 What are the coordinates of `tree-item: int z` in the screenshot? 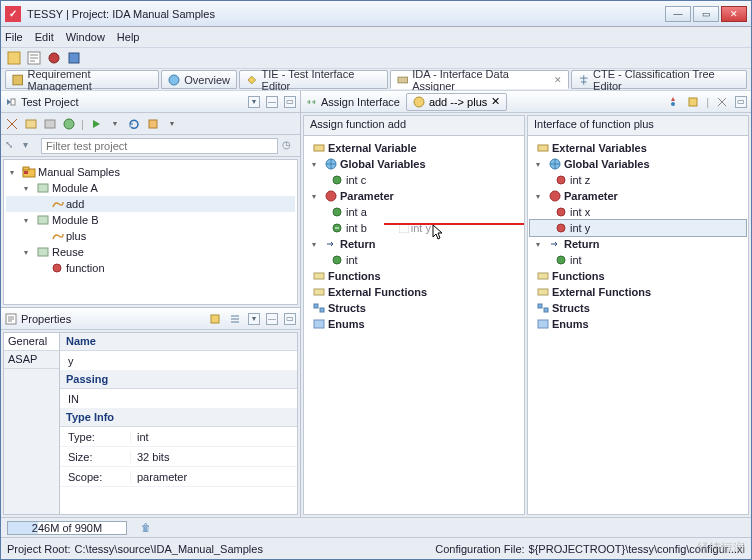 It's located at (580, 180).